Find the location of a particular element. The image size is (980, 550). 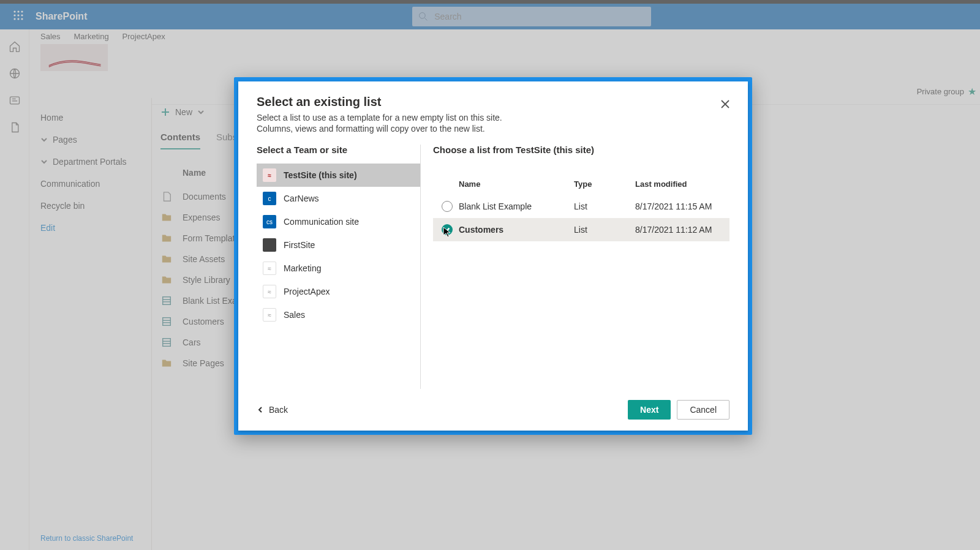

next-button: Next is located at coordinates (649, 410).